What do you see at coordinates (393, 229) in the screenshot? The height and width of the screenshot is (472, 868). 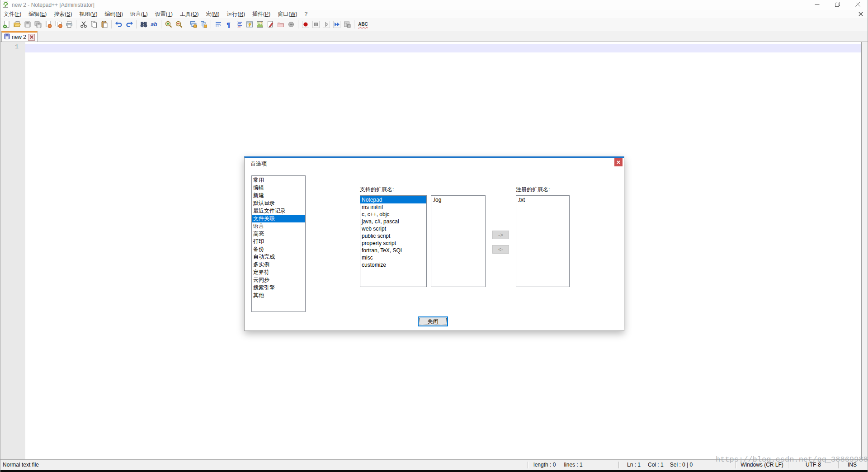 I see `extension-group-item: web script` at bounding box center [393, 229].